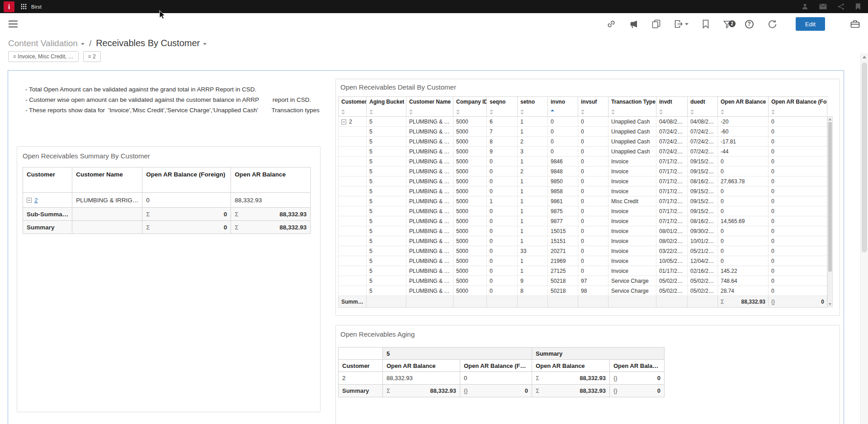 This screenshot has width=868, height=424. I want to click on table-row: 2 PLUMBING & IRRIG… 0 88,332.93, so click(167, 200).